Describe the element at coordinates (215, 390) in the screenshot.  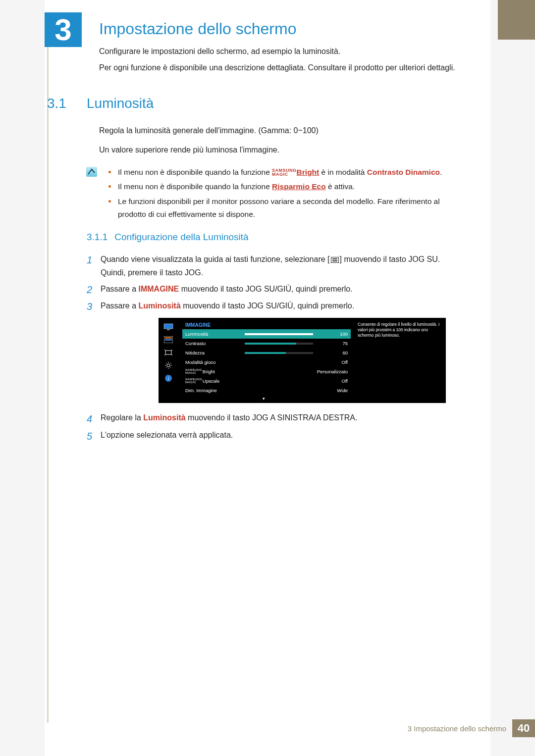
I see `osd-label: Dim. Immagine` at that location.